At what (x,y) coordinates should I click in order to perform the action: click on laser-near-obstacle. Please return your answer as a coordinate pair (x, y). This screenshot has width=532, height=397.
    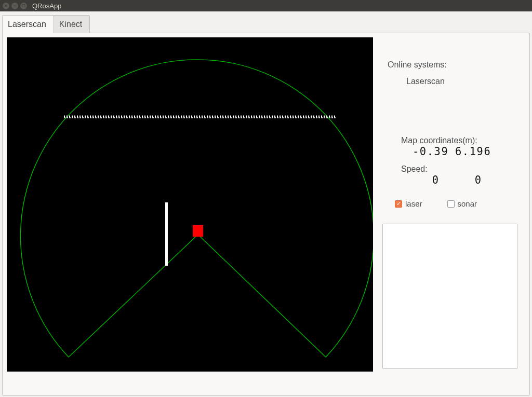
    Looking at the image, I should click on (166, 234).